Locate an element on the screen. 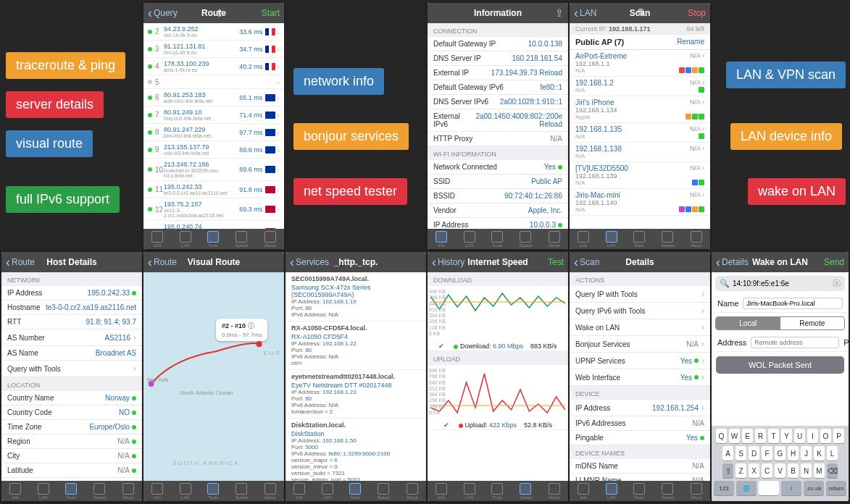 The height and width of the screenshot is (504, 850). key-e: E is located at coordinates (748, 436).